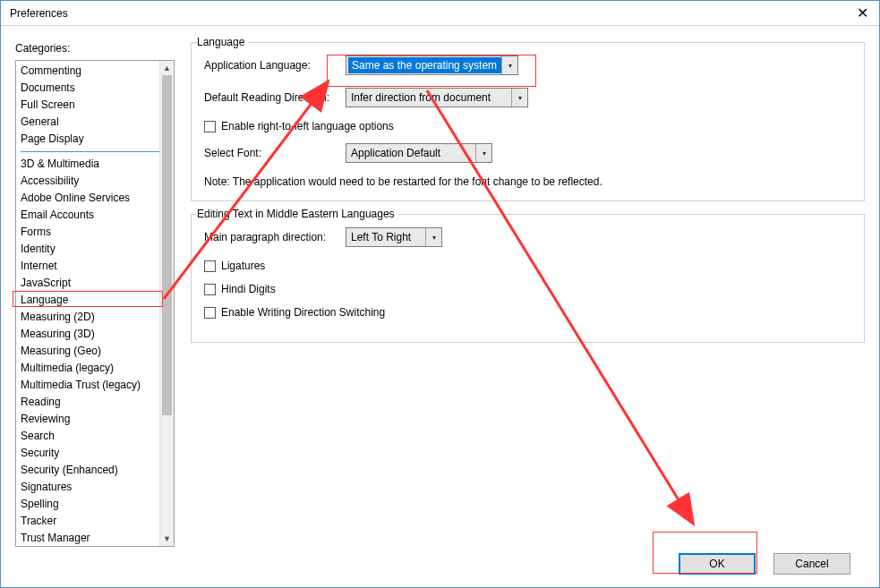 This screenshot has height=588, width=880. Describe the element at coordinates (95, 335) in the screenshot. I see `list-item: Measuring (3D)` at that location.